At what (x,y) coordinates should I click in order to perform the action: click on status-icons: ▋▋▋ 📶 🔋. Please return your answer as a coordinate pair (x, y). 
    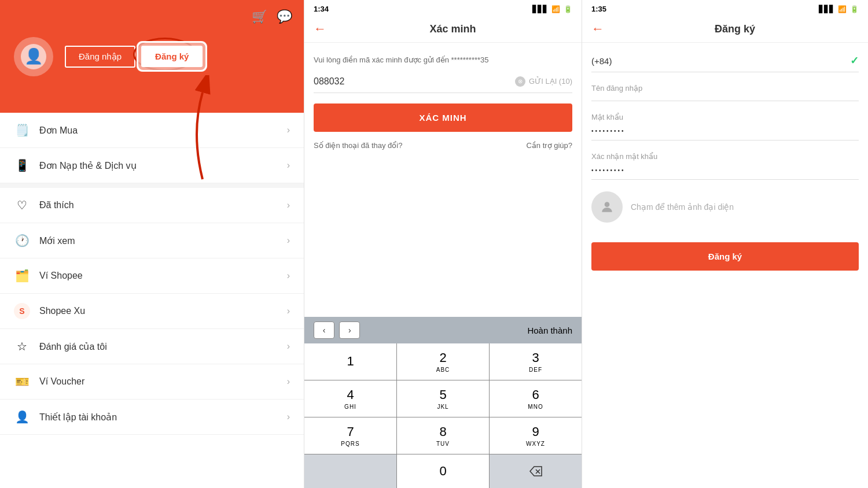
    Looking at the image, I should click on (552, 9).